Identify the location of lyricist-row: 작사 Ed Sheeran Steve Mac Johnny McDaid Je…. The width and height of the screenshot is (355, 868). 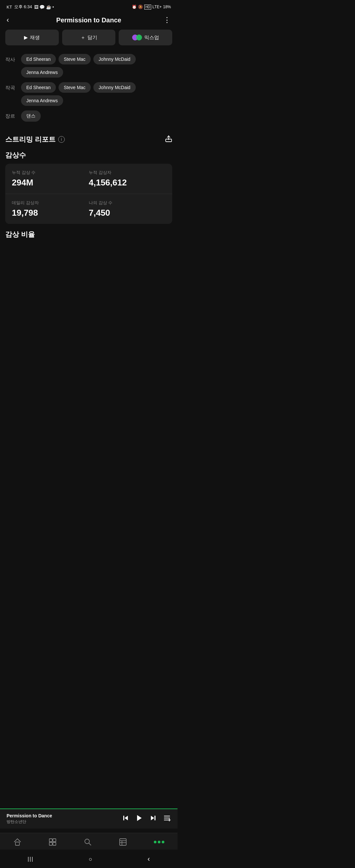
(89, 66).